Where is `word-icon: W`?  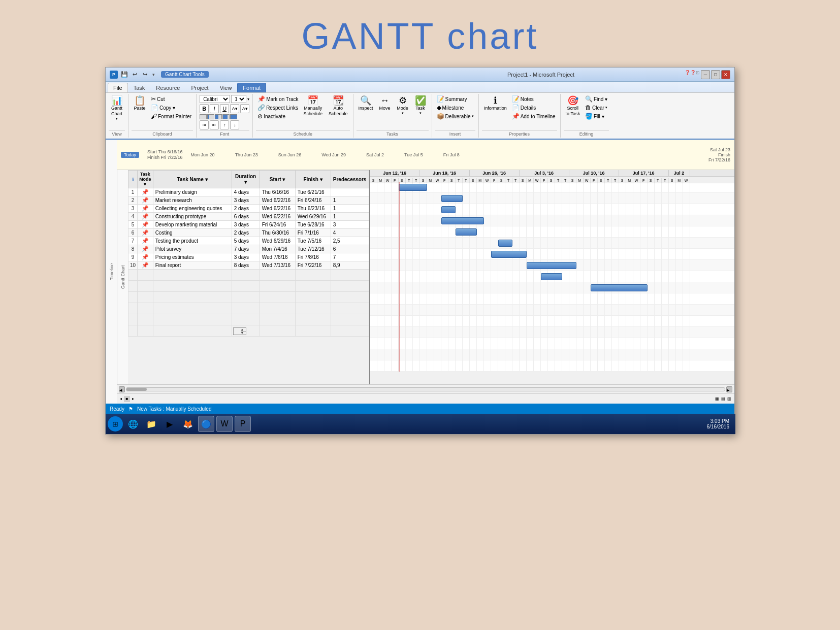
word-icon: W is located at coordinates (224, 424).